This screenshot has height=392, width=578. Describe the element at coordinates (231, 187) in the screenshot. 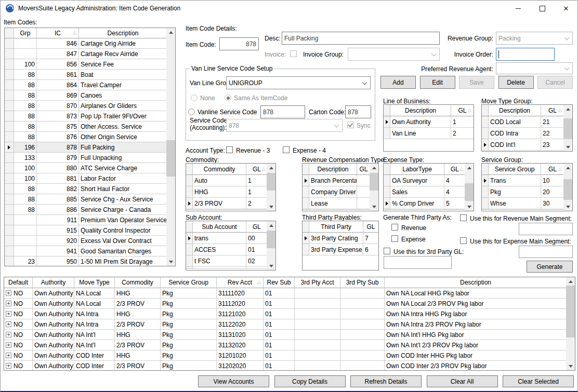

I see `commodity-grid: CommodityGL△Auto1HHG12/3 PROV2` at that location.